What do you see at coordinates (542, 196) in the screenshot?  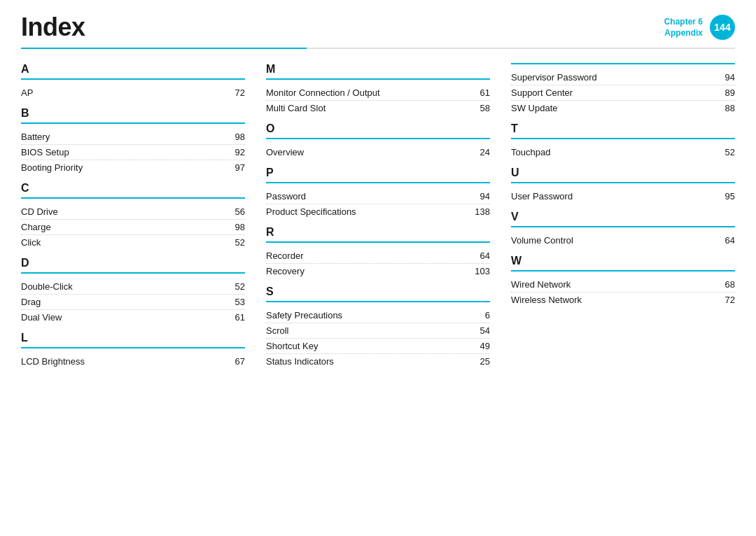 I see `entry-label: User Password` at bounding box center [542, 196].